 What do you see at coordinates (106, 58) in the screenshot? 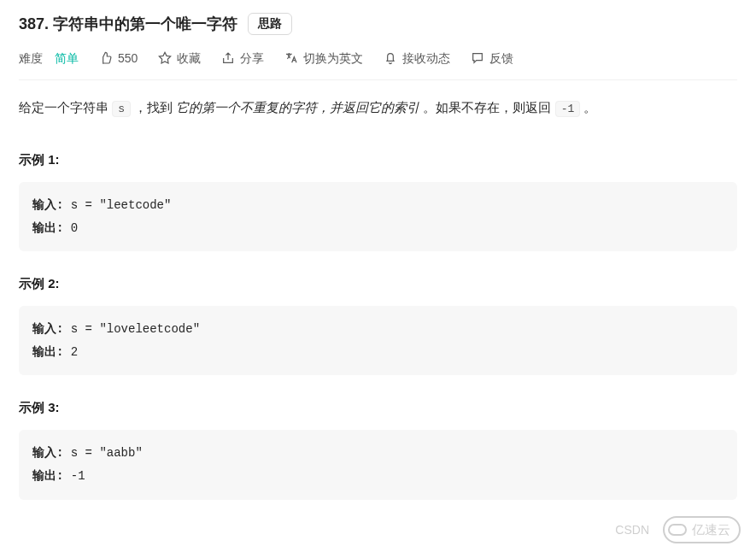
I see `thumbs-up-icon` at bounding box center [106, 58].